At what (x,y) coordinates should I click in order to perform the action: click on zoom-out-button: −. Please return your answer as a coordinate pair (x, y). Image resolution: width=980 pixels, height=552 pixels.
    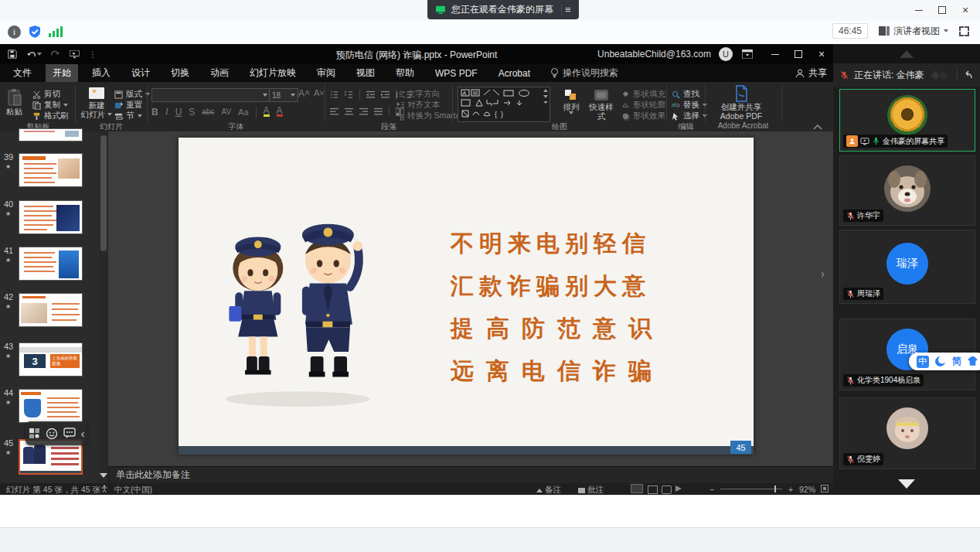
    Looking at the image, I should click on (712, 489).